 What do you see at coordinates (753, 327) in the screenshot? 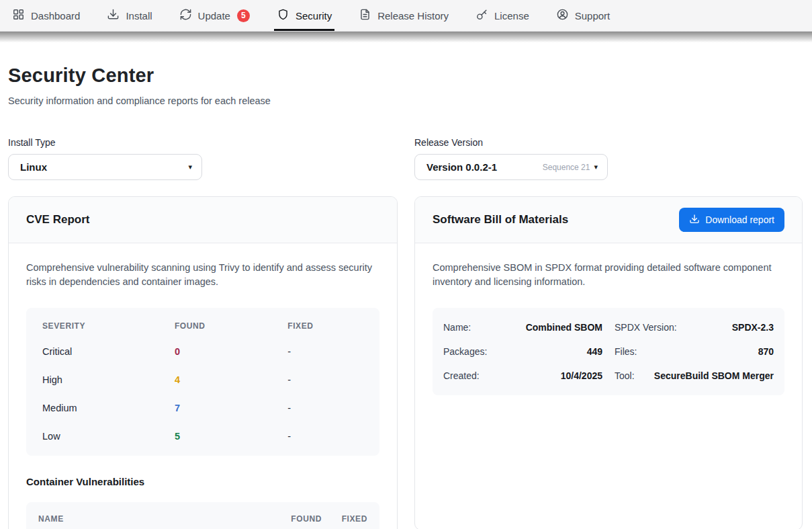
I see `info-value: SPDX-2.3` at bounding box center [753, 327].